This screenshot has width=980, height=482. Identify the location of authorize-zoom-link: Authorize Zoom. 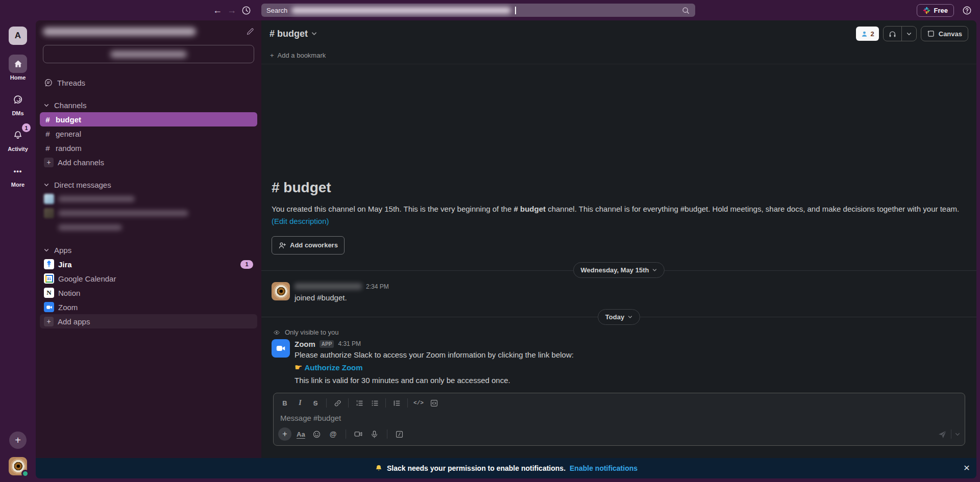
(333, 367).